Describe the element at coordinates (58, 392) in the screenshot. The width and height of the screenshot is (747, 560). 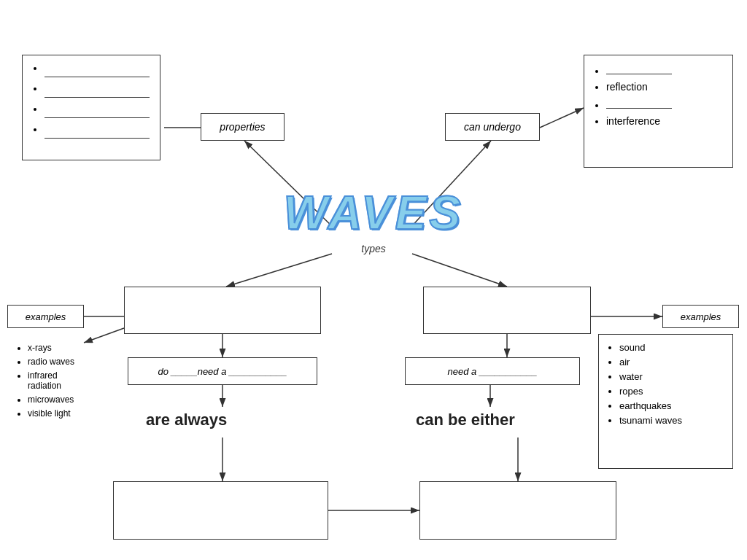
I see `examples-left-list: x-rays radio waves infraredradiation mic…` at that location.